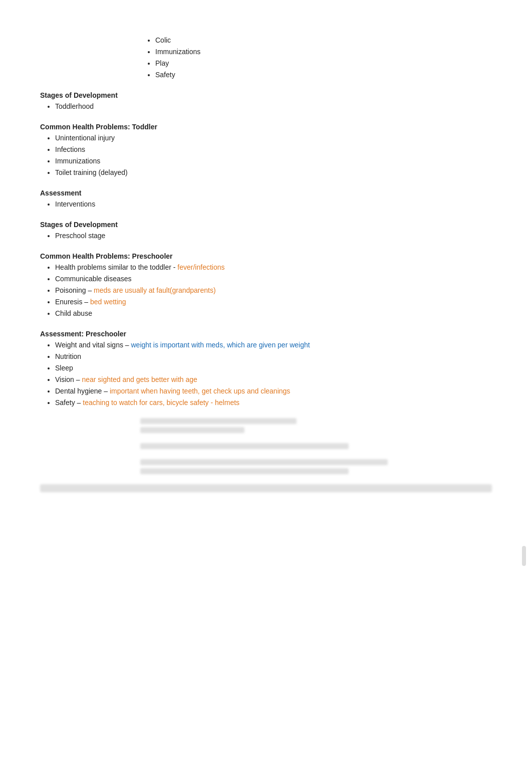 This screenshot has width=532, height=780. Describe the element at coordinates (200, 391) in the screenshot. I see `dental-colored: important when having teeth, get check u…` at that location.